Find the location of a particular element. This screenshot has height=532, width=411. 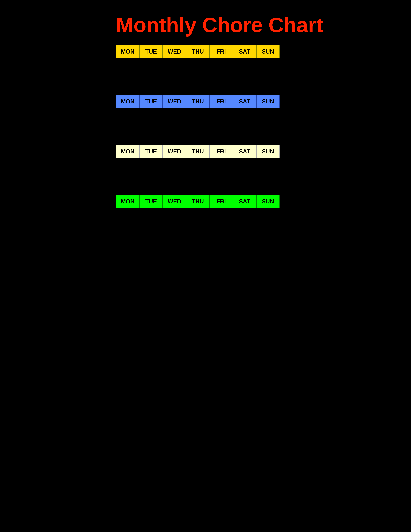

week4-sun: SUN is located at coordinates (268, 202).